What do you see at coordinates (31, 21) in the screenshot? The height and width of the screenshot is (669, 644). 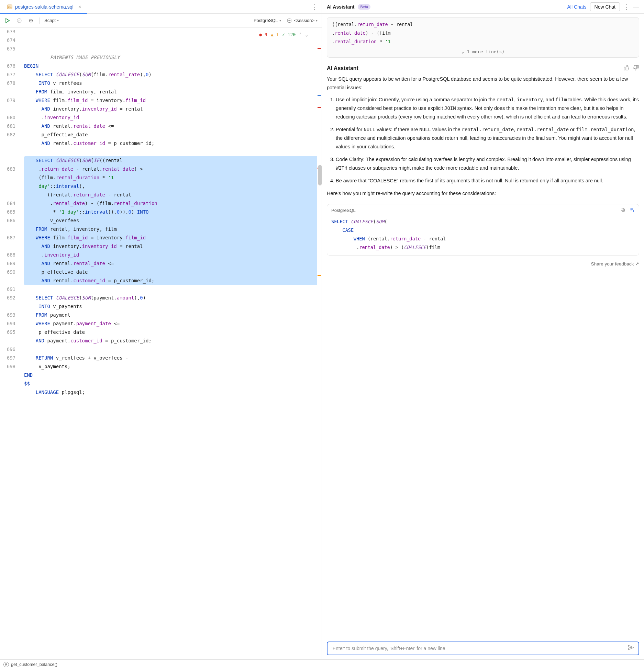 I see `settings-icon` at bounding box center [31, 21].